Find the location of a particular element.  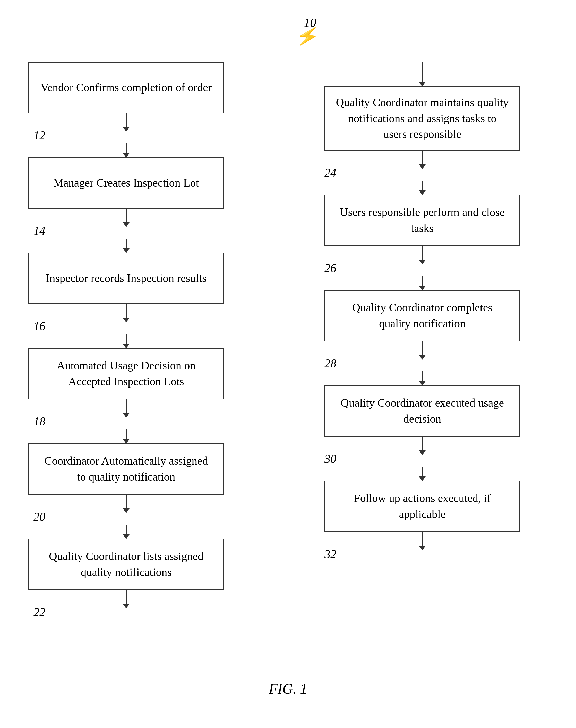

ref-label-12: 12 is located at coordinates (39, 135).